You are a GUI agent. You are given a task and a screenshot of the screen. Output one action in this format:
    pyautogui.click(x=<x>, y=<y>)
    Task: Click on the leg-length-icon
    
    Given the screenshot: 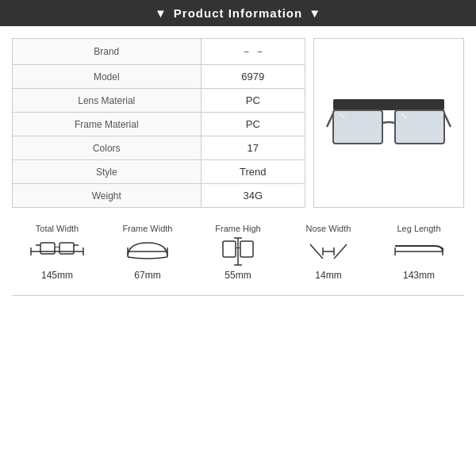 What is the action you would take?
    pyautogui.click(x=419, y=251)
    